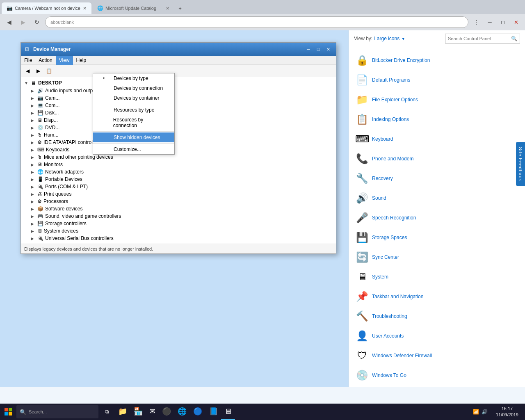 The height and width of the screenshot is (420, 525). What do you see at coordinates (167, 412) in the screenshot?
I see `taskbar-app-av: ⚫` at bounding box center [167, 412].